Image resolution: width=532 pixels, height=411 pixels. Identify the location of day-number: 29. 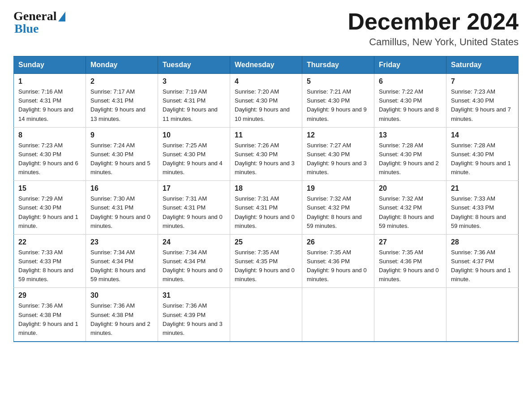
(50, 295).